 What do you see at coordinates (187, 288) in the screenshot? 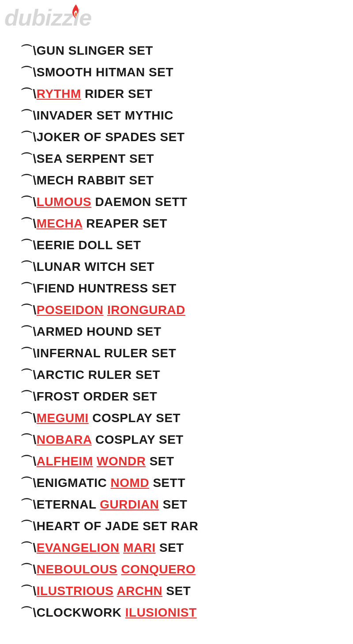
I see `list-item: ⌒\FIEND HUNTRESS SET` at bounding box center [187, 288].